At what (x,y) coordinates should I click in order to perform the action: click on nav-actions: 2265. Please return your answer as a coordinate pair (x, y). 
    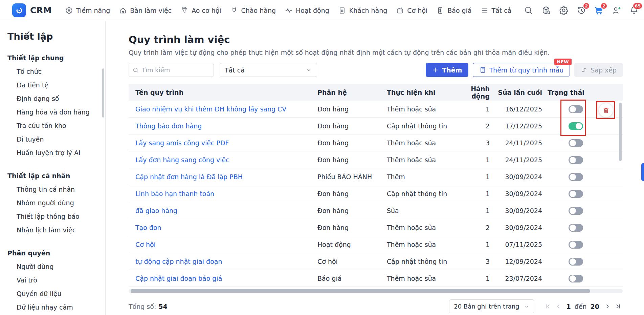
    Looking at the image, I should click on (580, 10).